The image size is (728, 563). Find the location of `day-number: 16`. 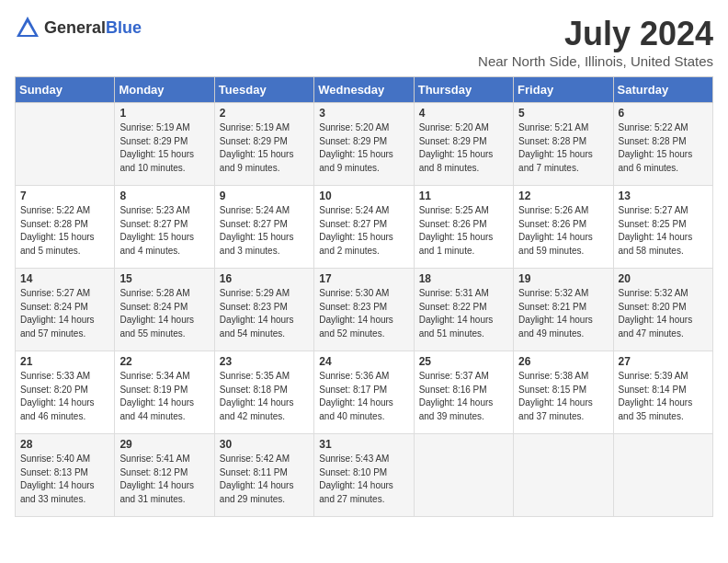

day-number: 16 is located at coordinates (265, 279).